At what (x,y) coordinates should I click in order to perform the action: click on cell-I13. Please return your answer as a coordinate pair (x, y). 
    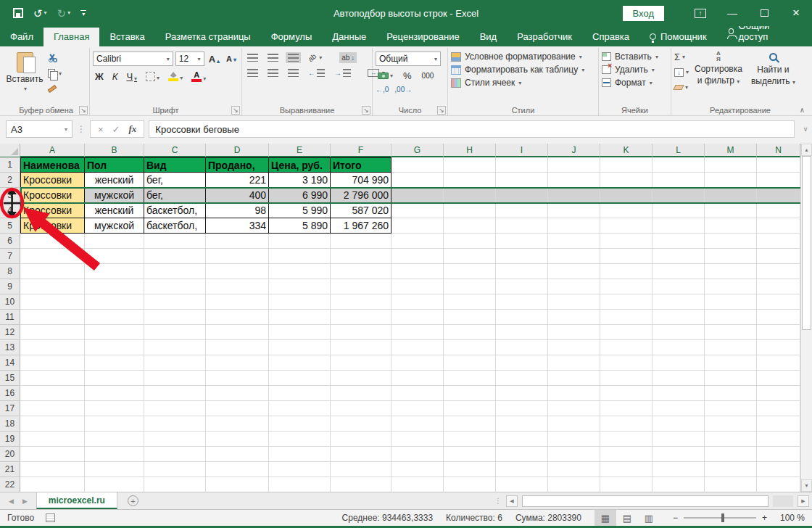
    Looking at the image, I should click on (522, 348).